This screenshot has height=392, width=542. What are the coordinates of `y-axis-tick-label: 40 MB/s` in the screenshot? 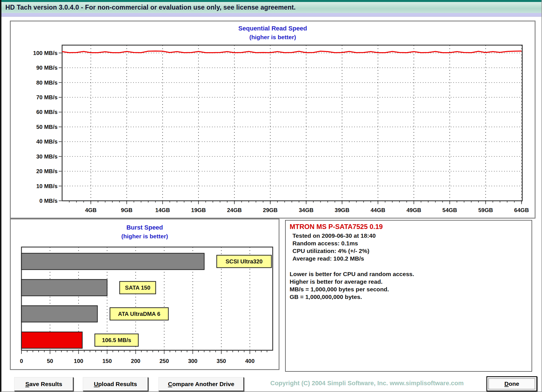 It's located at (47, 142).